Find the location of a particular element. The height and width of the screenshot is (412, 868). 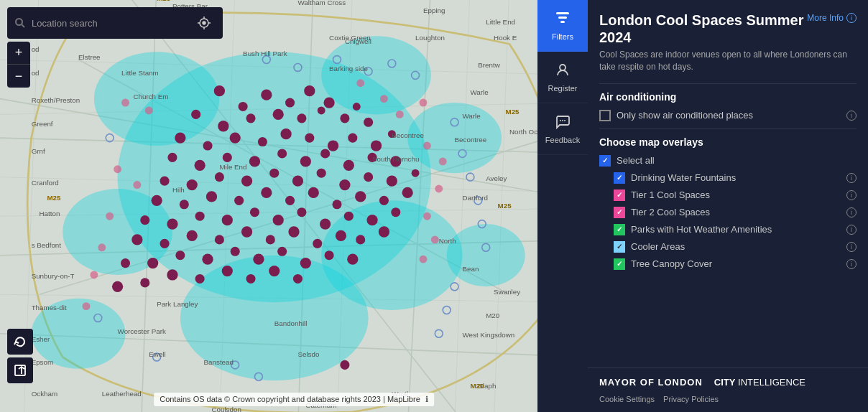

overlay-drinking-water-checkbox: ✓ is located at coordinates (619, 178).